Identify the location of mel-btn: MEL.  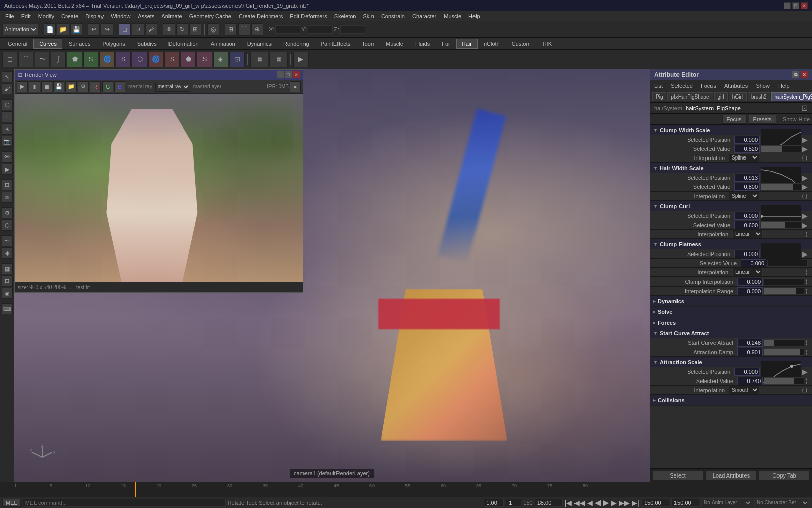
(11, 503).